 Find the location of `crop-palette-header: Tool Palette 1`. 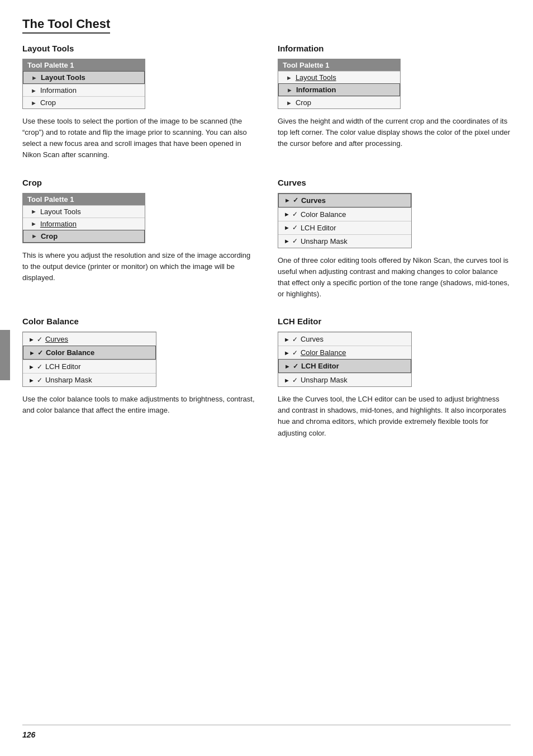

crop-palette-header: Tool Palette 1 is located at coordinates (84, 199).